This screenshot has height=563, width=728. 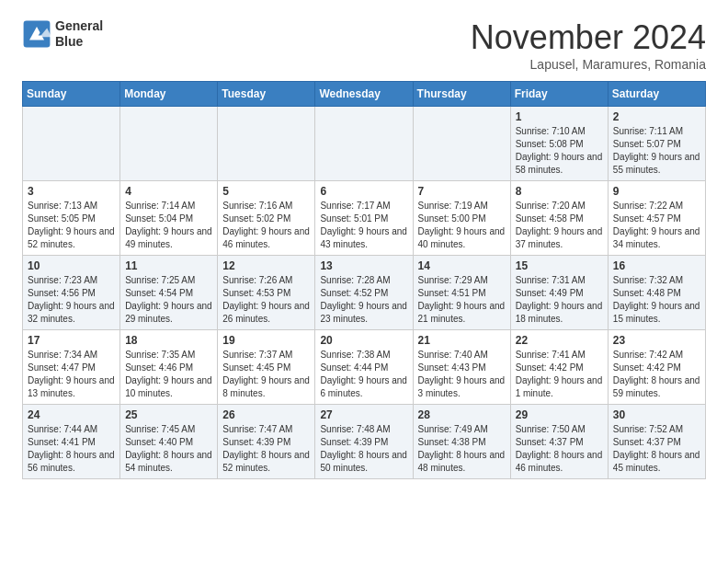 I want to click on day-info: Sunrise: 7:11 AM Sunset: 5:07 PM Dayligh…, so click(x=656, y=151).